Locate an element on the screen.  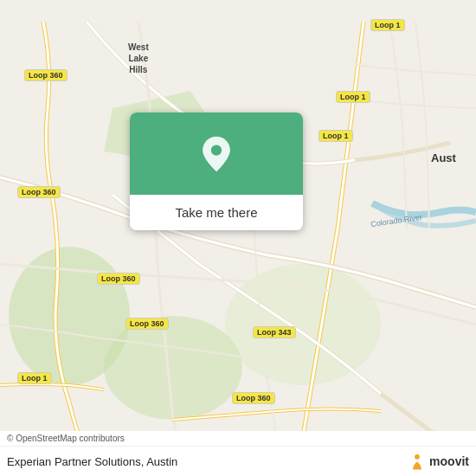
road-label-loop360-lower-left: Loop 360 is located at coordinates (119, 279).